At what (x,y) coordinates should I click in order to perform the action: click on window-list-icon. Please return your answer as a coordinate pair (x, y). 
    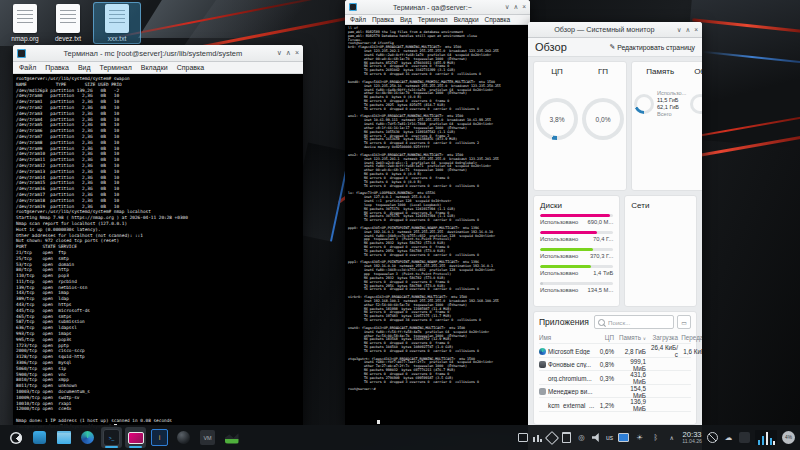
    Looking at the image, I should click on (523, 438).